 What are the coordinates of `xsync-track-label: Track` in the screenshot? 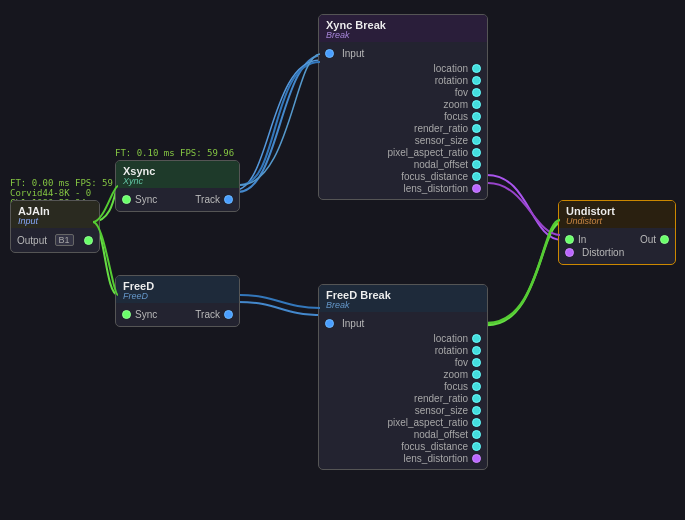 It's located at (208, 200).